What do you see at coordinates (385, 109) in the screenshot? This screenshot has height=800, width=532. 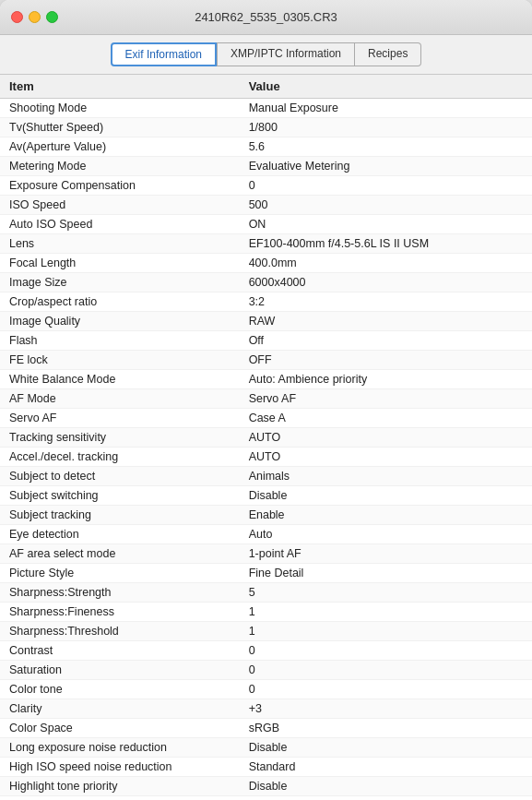 I see `table-cell-value: Manual Exposure` at bounding box center [385, 109].